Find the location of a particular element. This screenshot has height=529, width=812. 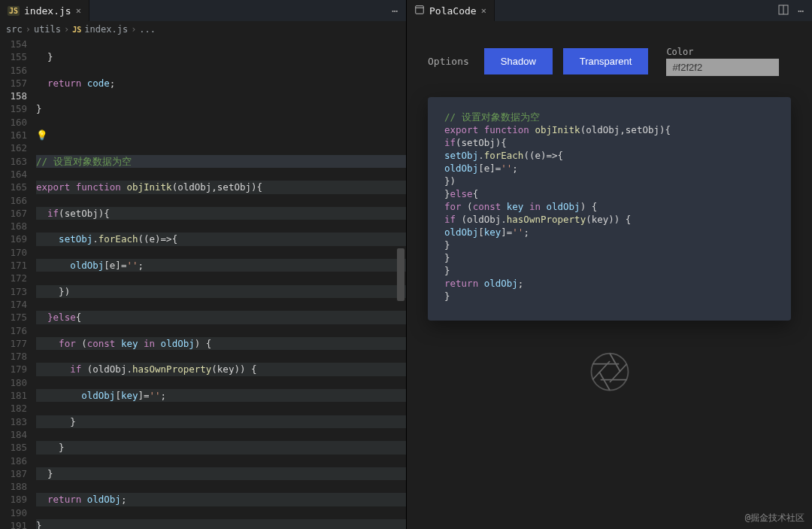

color-input is located at coordinates (723, 68).